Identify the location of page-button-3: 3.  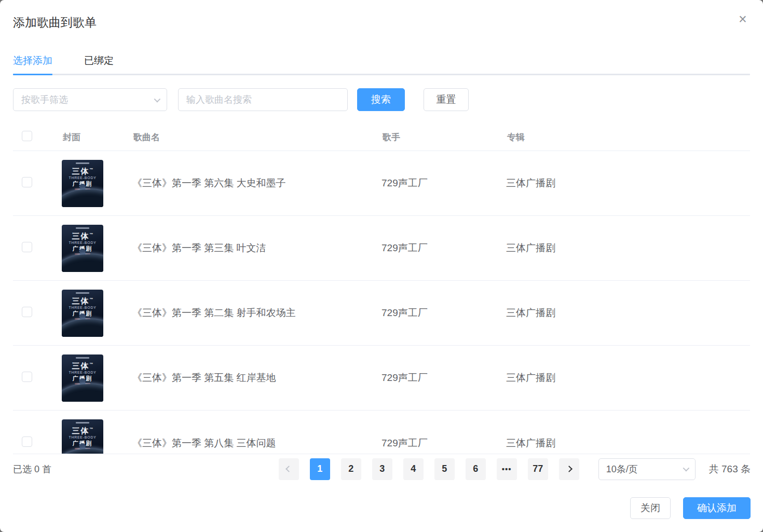
(382, 469).